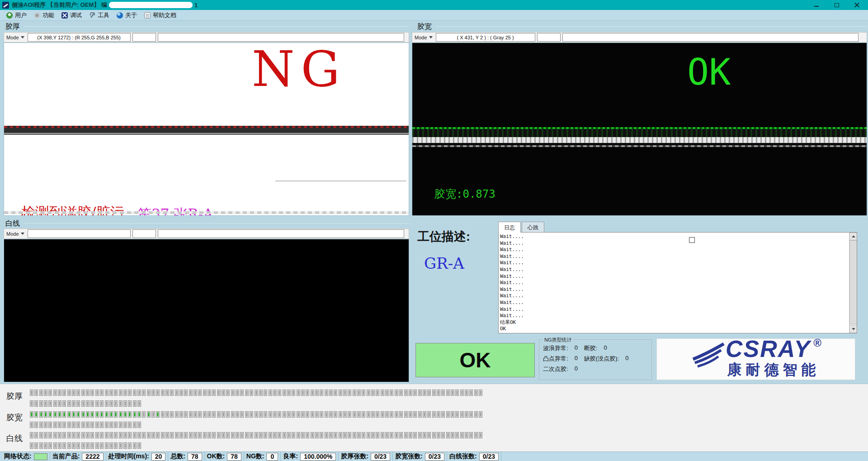  Describe the element at coordinates (206, 310) in the screenshot. I see `image-view-white-line` at that location.